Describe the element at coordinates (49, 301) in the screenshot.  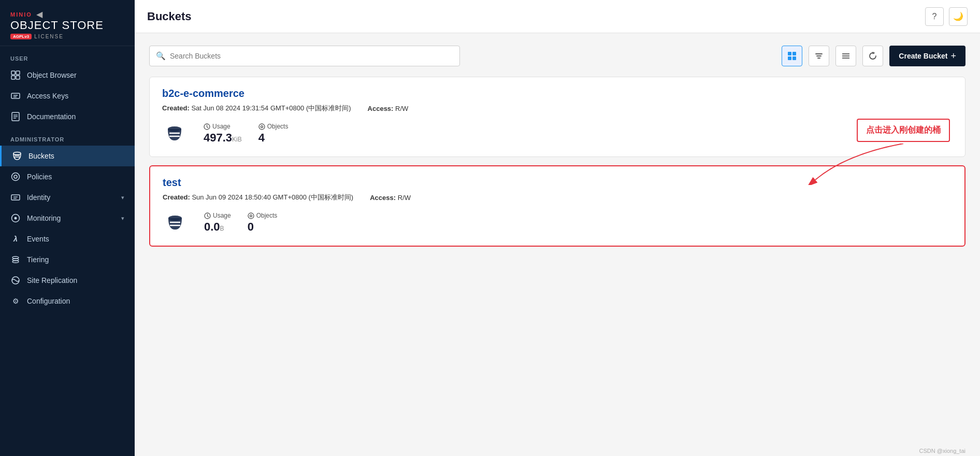
I see `configuration-label: Configuration` at that location.